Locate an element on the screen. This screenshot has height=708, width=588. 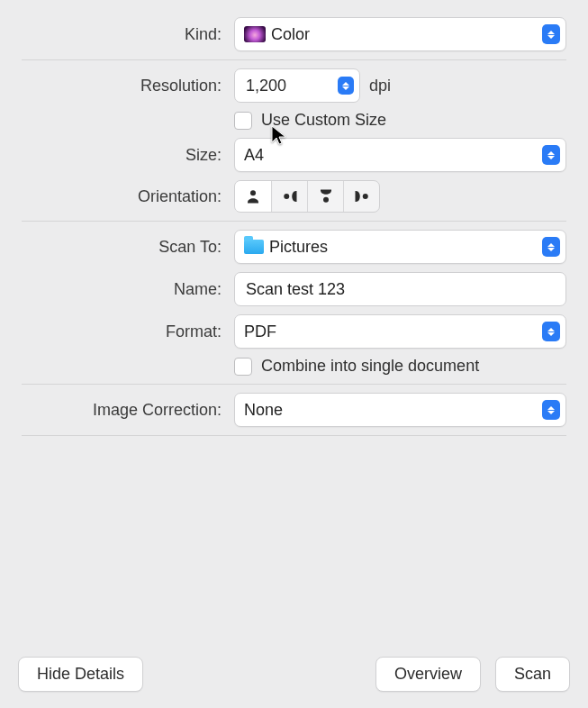
person-rotate-left-icon is located at coordinates (362, 196).